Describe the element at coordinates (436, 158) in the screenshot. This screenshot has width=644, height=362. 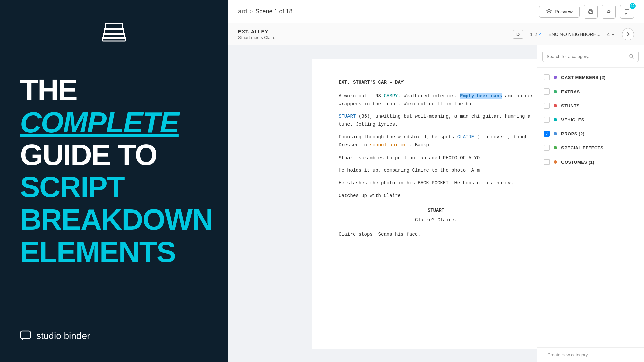
I see `script-para-4: Stuart scrambles to pull out an aged PHO…` at that location.